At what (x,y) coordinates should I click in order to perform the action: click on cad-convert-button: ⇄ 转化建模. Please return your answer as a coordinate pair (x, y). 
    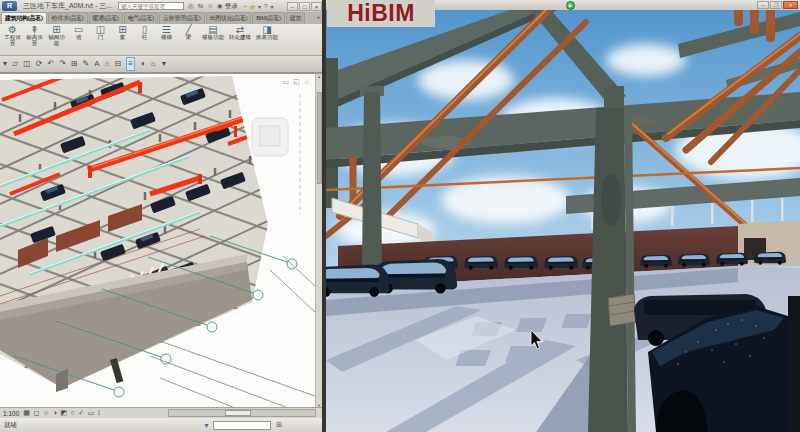
    Looking at the image, I should click on (240, 32).